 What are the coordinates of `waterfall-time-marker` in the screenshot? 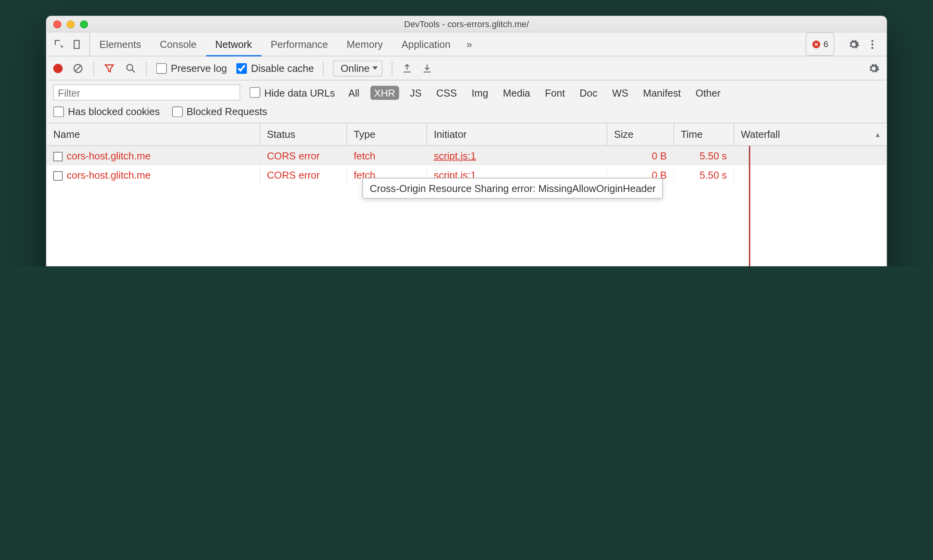 It's located at (749, 207).